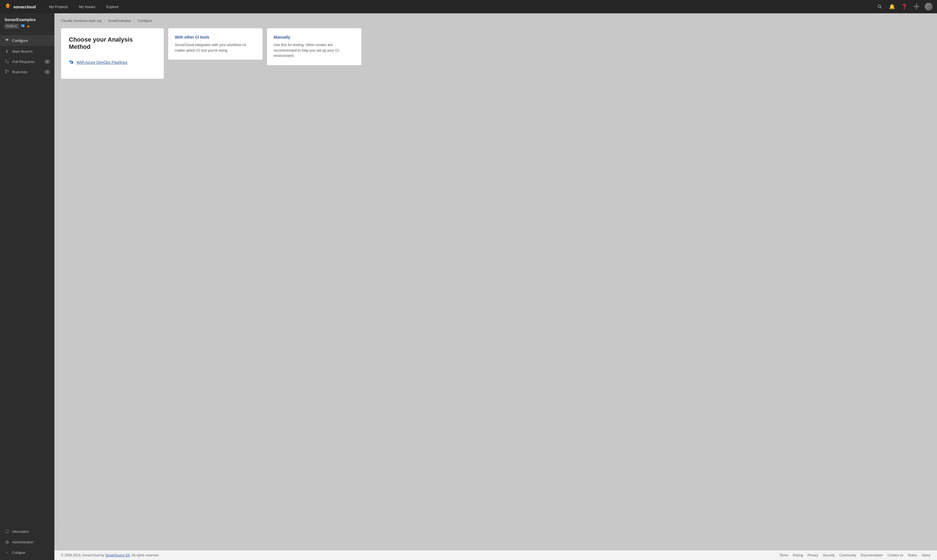 Image resolution: width=937 pixels, height=560 pixels. Describe the element at coordinates (47, 72) in the screenshot. I see `branches-badge: 0` at that location.